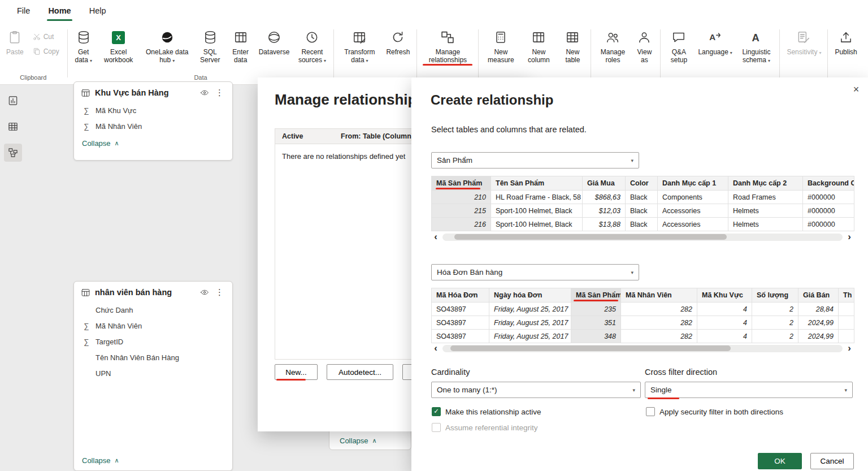  Describe the element at coordinates (644, 44) in the screenshot. I see `view-as-button: View as` at that location.